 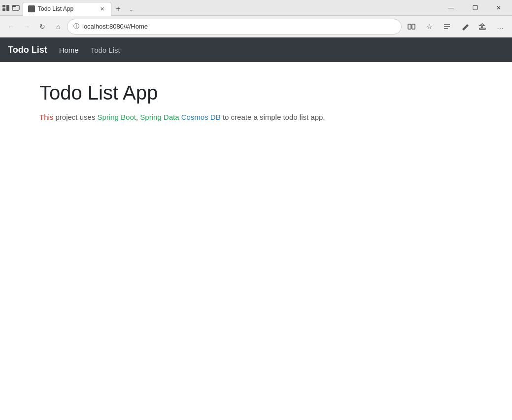 What do you see at coordinates (256, 117) in the screenshot?
I see `page-subtitle: This project uses Spring Boot, Spring Da…` at bounding box center [256, 117].